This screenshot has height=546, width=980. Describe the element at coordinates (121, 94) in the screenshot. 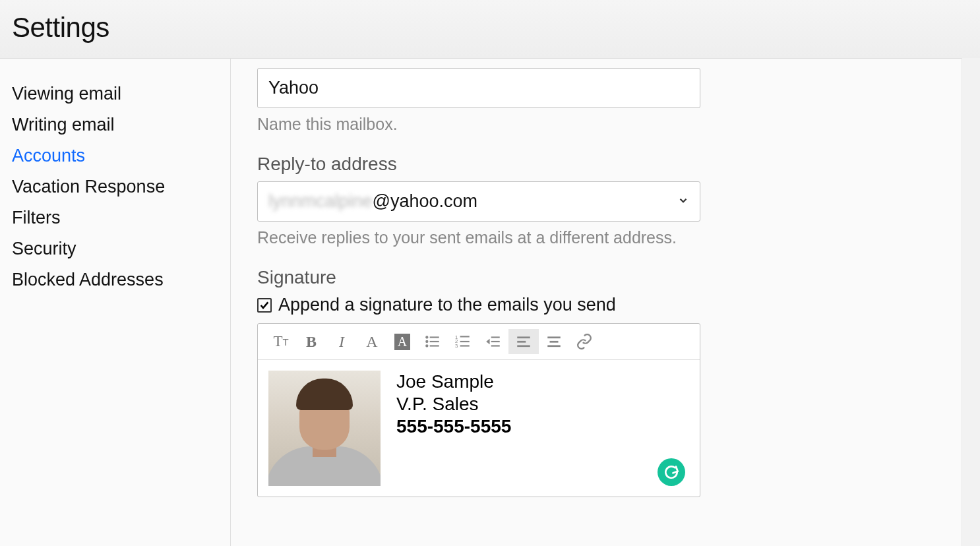

I see `sidebar-item-viewing-email: Viewing email` at that location.